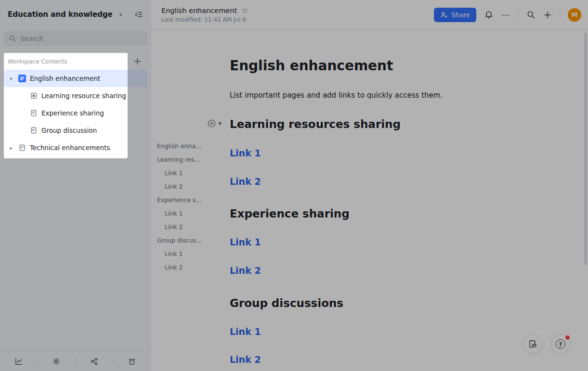 This screenshot has height=371, width=588. I want to click on comments-panel-button, so click(533, 344).